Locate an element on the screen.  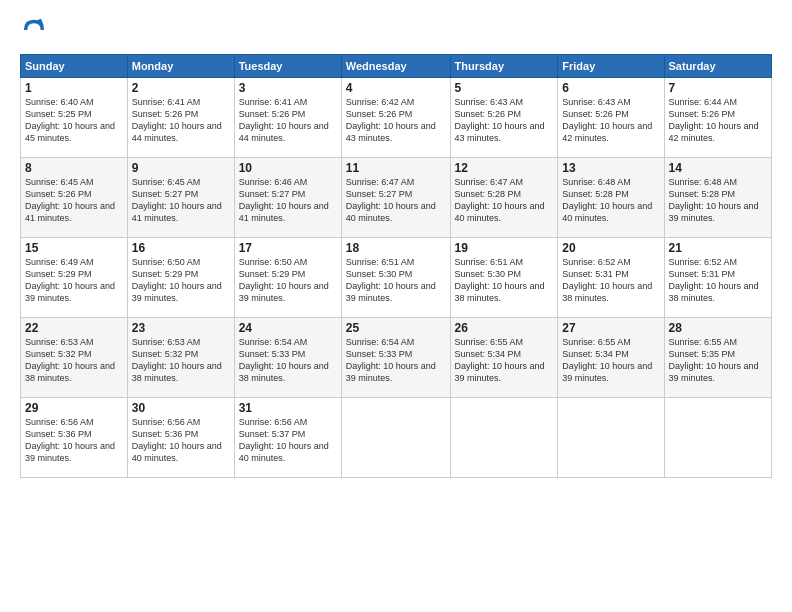
calendar-cell: 8 Sunrise: 6:45 AM Sunset: 5:26 PM Dayli… is located at coordinates (74, 198).